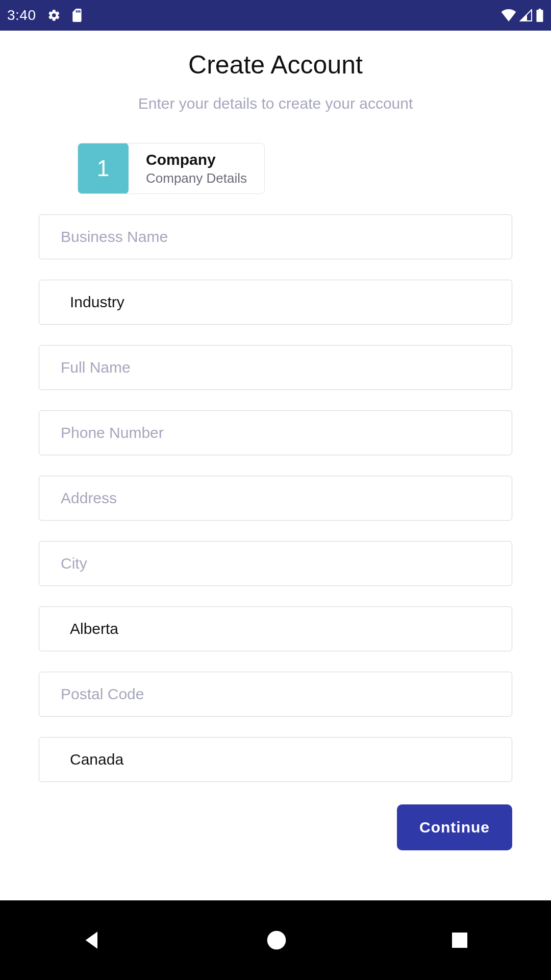 The height and width of the screenshot is (980, 551). Describe the element at coordinates (196, 179) in the screenshot. I see `step-subtitle: Company Details` at that location.